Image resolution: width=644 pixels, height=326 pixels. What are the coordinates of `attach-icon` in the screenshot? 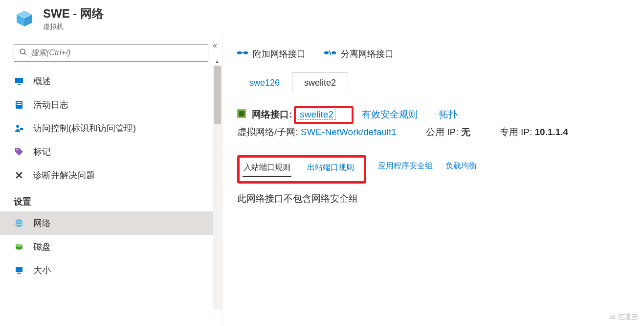 It's located at (243, 54).